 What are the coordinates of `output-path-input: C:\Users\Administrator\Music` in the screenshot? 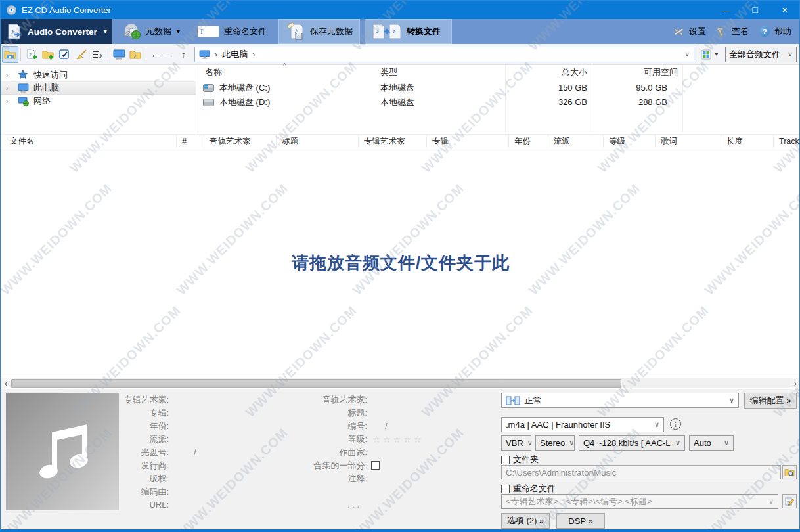 It's located at (641, 472).